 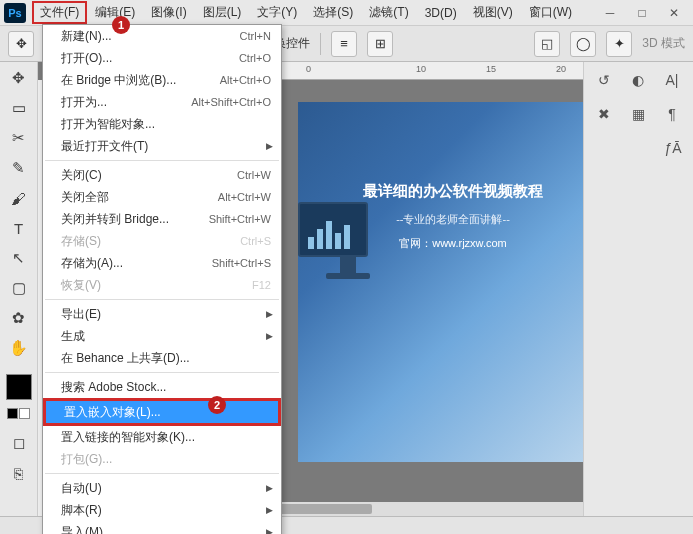 I want to click on minimize-button: ─, so click(x=610, y=13).